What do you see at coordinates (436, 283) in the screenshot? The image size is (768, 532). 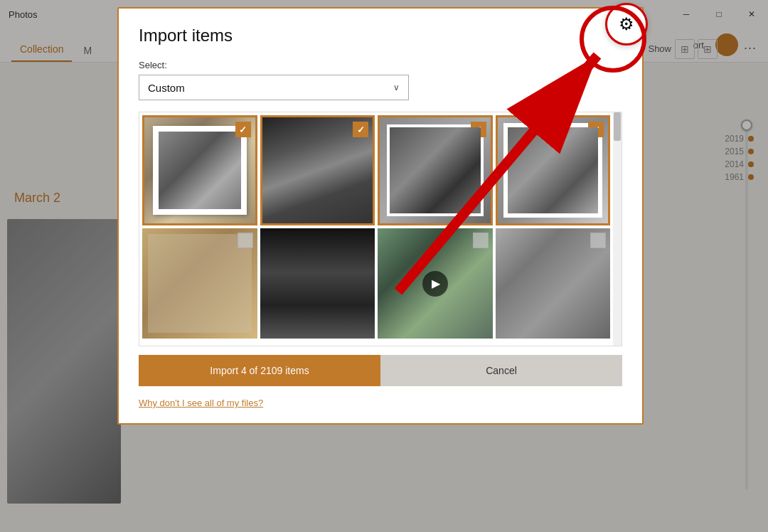 I see `play-icon: ▶` at bounding box center [436, 283].